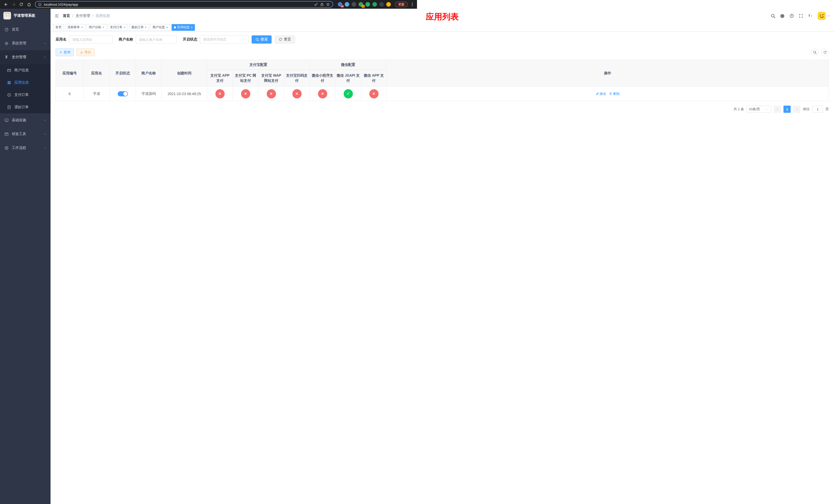 This screenshot has height=504, width=834. I want to click on chrome-menu-icon, so click(412, 4).